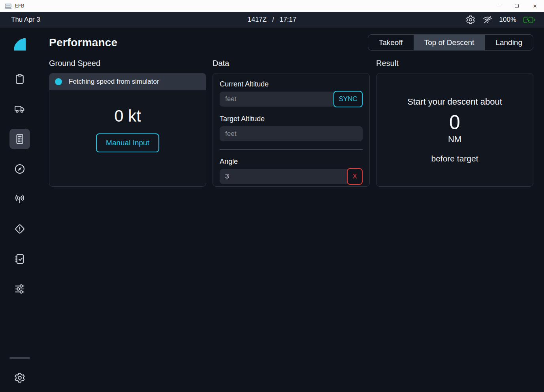 The height and width of the screenshot is (392, 544). Describe the element at coordinates (128, 116) in the screenshot. I see `ground-speed-value: 0 kt` at that location.